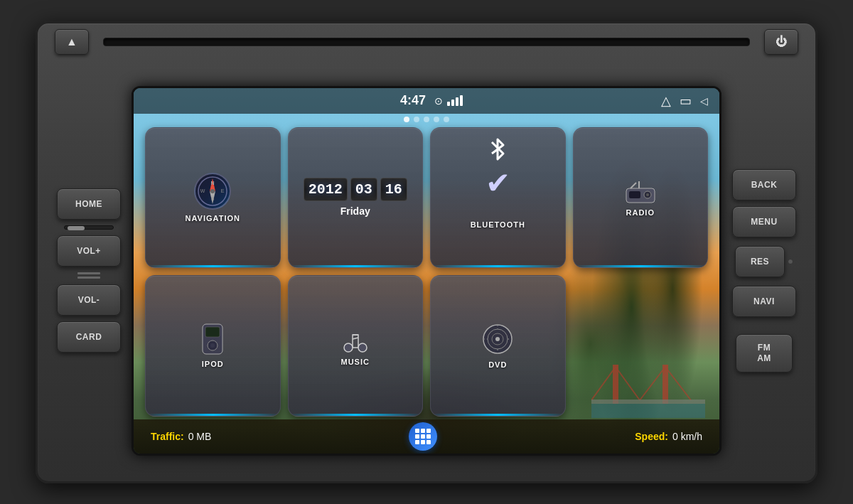  What do you see at coordinates (781, 42) in the screenshot?
I see `power-button: ⏻` at bounding box center [781, 42].